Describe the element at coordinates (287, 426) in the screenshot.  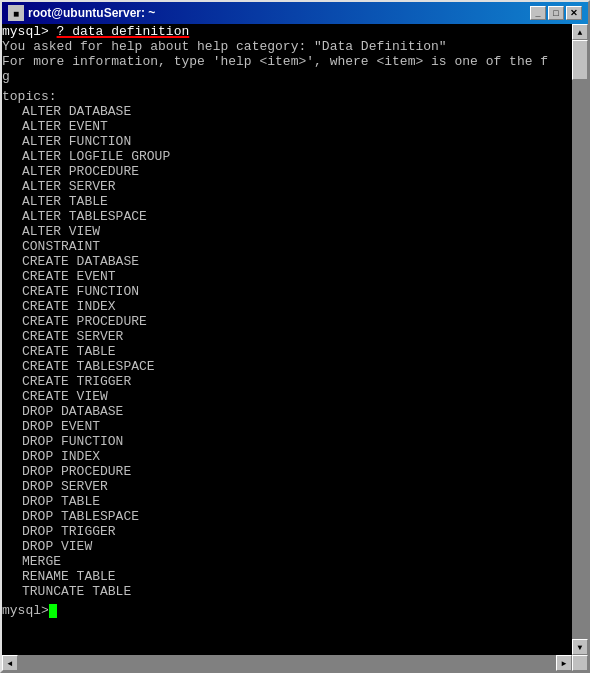
I see `terminal-line: DROP EVENT` at that location.